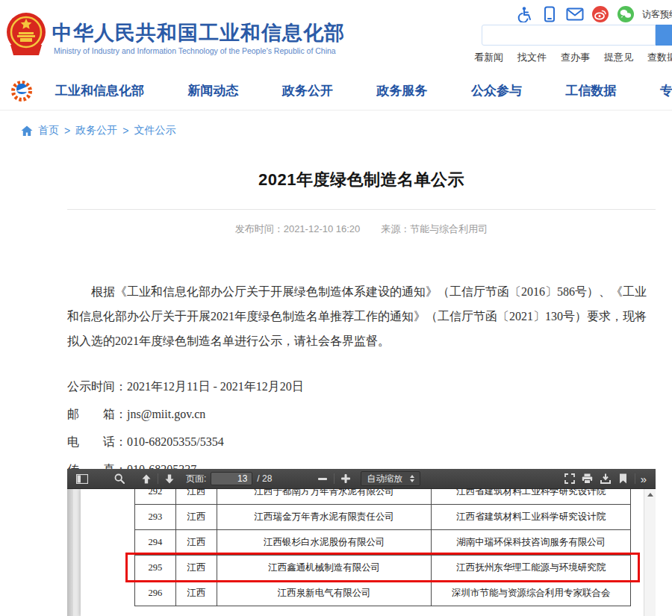 This screenshot has width=672, height=616. Describe the element at coordinates (650, 494) in the screenshot. I see `scroll-up-arrow-icon` at that location.